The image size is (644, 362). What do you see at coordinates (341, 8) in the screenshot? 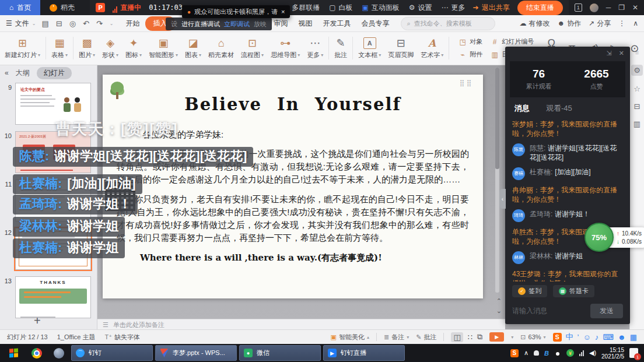
I see `live-menu-whiteboard: ▢白板` at bounding box center [341, 8].